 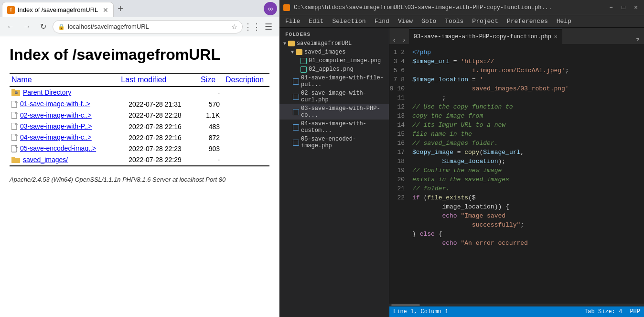 What do you see at coordinates (623, 8) in the screenshot?
I see `maximize-button: □` at bounding box center [623, 8].